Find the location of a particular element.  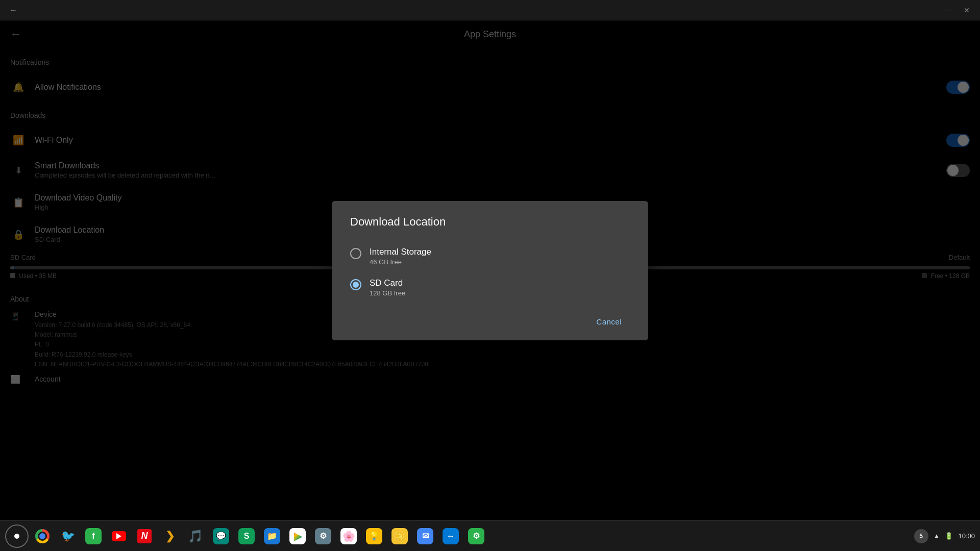

sd-card-radio is located at coordinates (356, 285).